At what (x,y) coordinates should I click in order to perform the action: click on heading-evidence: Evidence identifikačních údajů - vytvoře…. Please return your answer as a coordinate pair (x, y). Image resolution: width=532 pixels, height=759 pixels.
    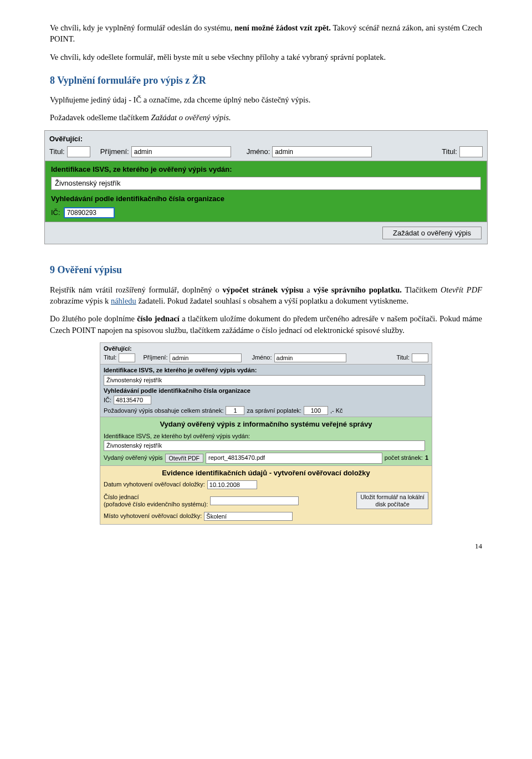
    Looking at the image, I should click on (266, 473).